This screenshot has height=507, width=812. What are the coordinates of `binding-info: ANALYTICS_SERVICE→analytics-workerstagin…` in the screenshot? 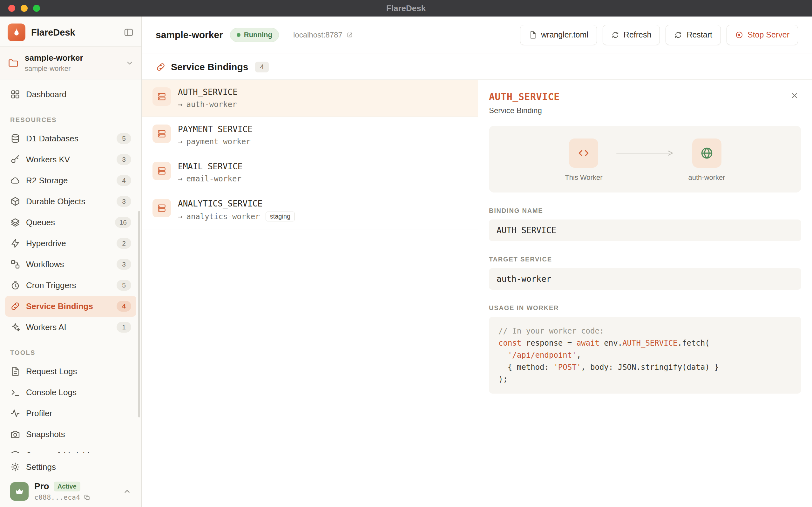 It's located at (236, 210).